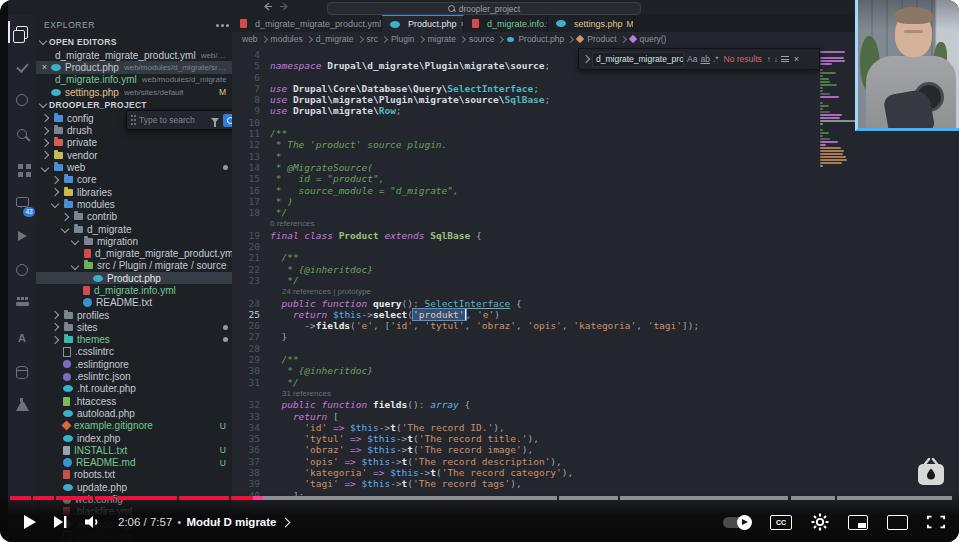 The image size is (959, 542). Describe the element at coordinates (596, 39) in the screenshot. I see `breadcrumb: webmodulesd_migratesrcPluginmigratesourc…` at that location.